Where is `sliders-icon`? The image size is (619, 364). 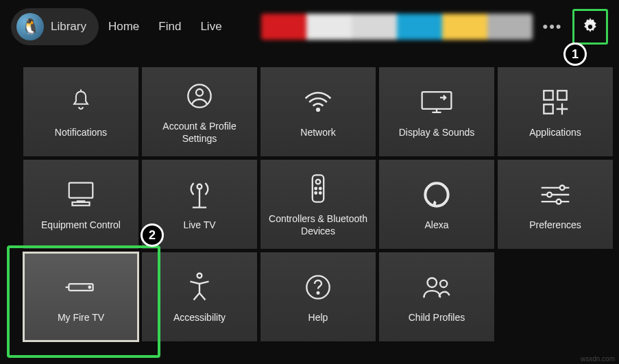
sliders-icon is located at coordinates (555, 195).